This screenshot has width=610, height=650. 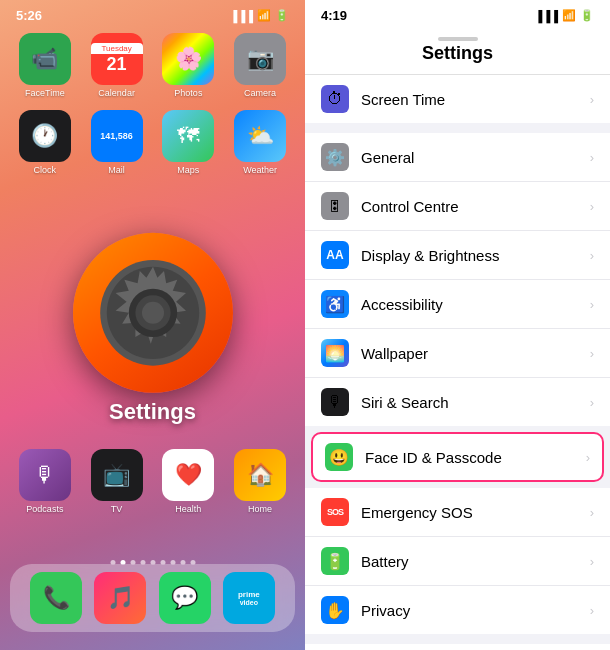 What do you see at coordinates (458, 51) in the screenshot?
I see `settings-header: Settings` at bounding box center [458, 51].